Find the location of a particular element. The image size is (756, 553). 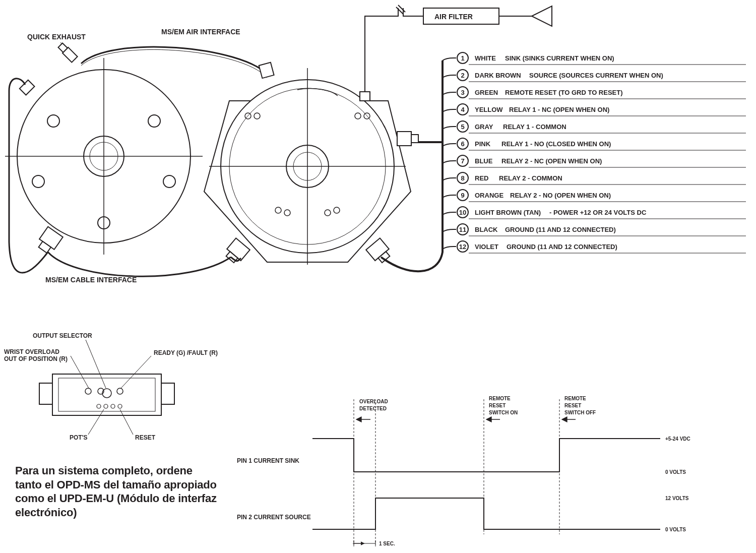

em-module is located at coordinates (107, 395).